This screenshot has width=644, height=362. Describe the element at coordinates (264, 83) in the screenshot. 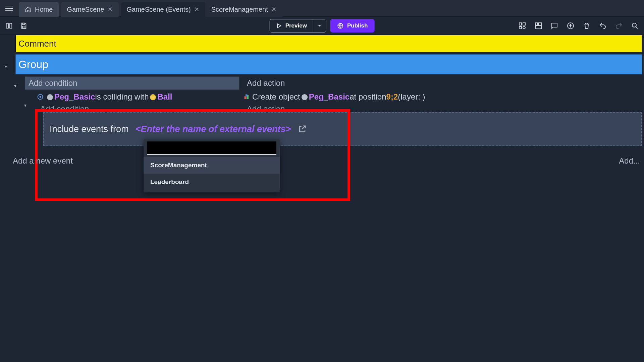

I see `add-action-cell: Add action` at that location.